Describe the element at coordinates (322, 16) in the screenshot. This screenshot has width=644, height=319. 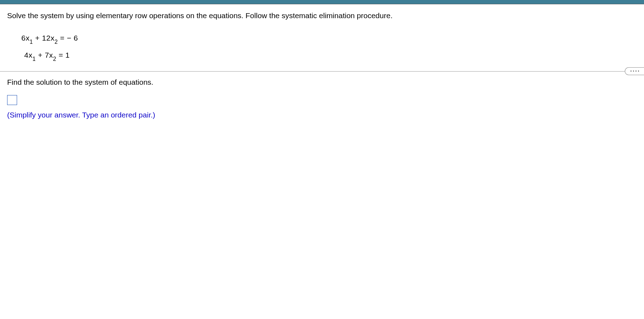
I see `question-instruction: Solve the system by using elementary row…` at that location.